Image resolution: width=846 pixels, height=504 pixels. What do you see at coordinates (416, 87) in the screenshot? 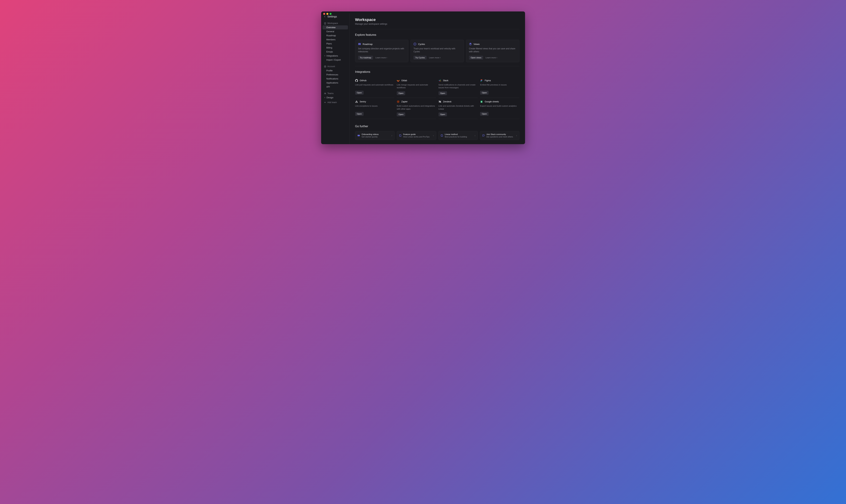
I see `integration-gitlab: Gitlab Link merge requests and automate …` at bounding box center [416, 87].